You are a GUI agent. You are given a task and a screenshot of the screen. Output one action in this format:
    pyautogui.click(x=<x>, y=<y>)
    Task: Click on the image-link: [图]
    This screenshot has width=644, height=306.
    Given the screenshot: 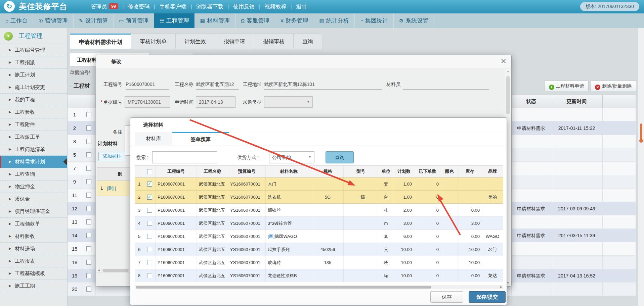 What is the action you would take?
    pyautogui.click(x=271, y=236)
    